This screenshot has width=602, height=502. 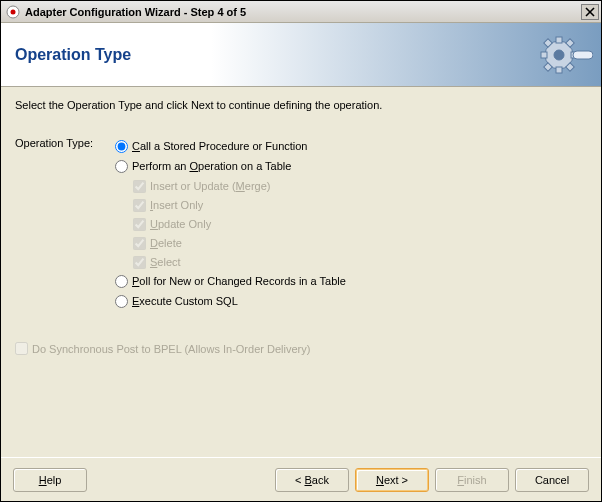 I want to click on radio-label: Call a Stored Procedure or Function, so click(x=220, y=146).